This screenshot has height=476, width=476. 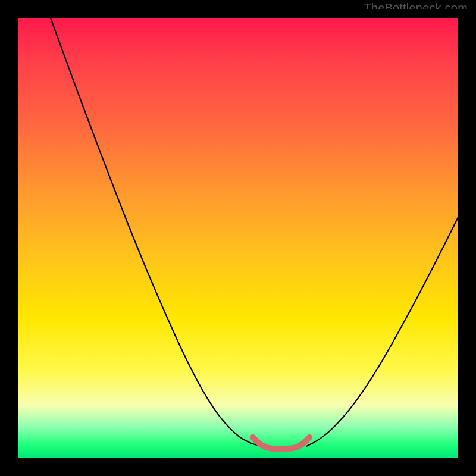 What do you see at coordinates (281, 443) in the screenshot?
I see `valley-highlight-path` at bounding box center [281, 443].